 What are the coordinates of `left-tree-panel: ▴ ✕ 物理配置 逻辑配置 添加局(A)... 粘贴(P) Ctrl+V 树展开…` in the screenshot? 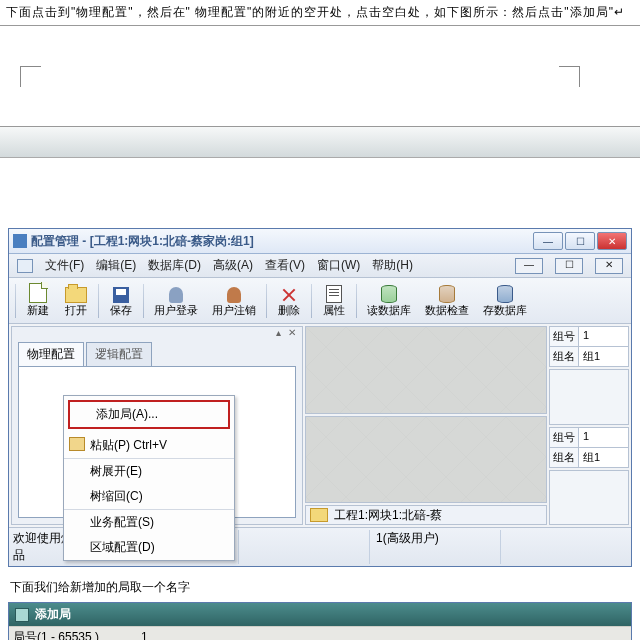 It's located at (157, 426).